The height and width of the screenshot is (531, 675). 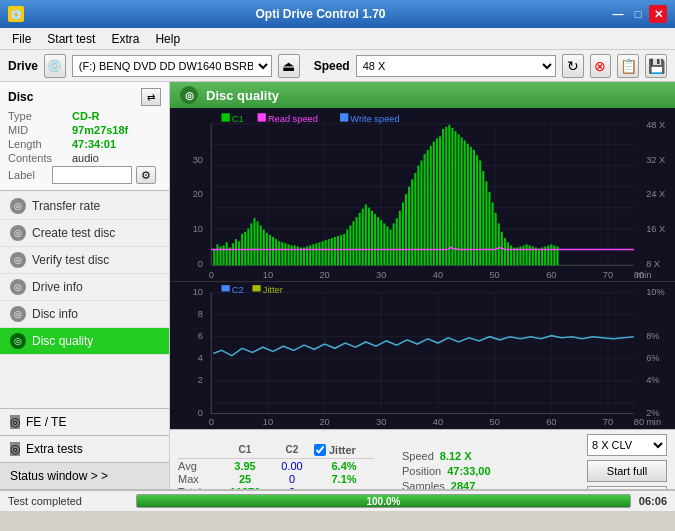 What do you see at coordinates (92, 175) in the screenshot?
I see `disc-label-input` at bounding box center [92, 175].